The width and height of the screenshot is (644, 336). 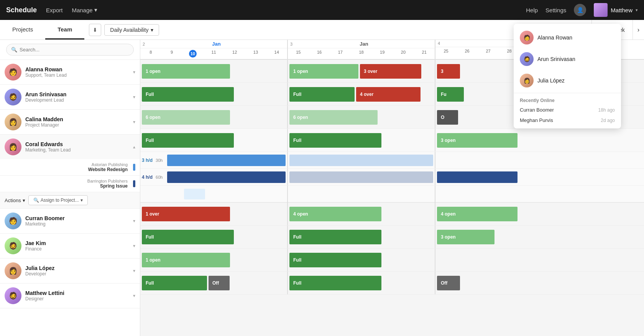 I want to click on week3-days: 25 26 27 28, so click(x=478, y=51).